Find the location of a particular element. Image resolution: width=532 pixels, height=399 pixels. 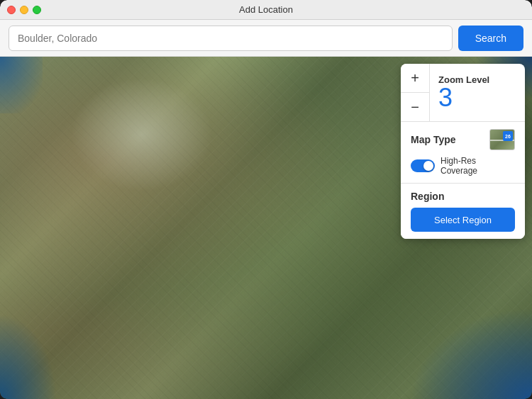

maximize-button is located at coordinates (37, 10).